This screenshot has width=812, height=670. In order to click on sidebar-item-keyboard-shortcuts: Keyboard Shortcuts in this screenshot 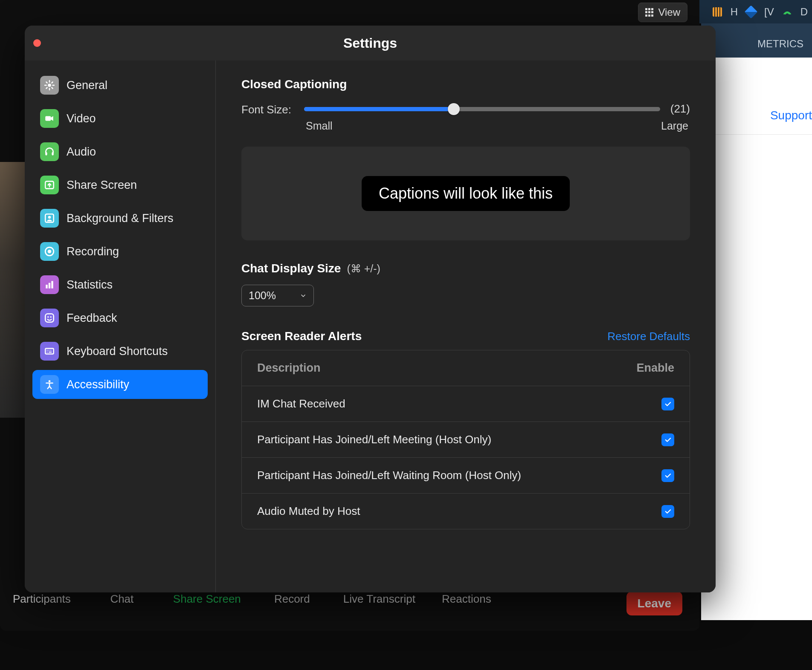, I will do `click(120, 351)`.